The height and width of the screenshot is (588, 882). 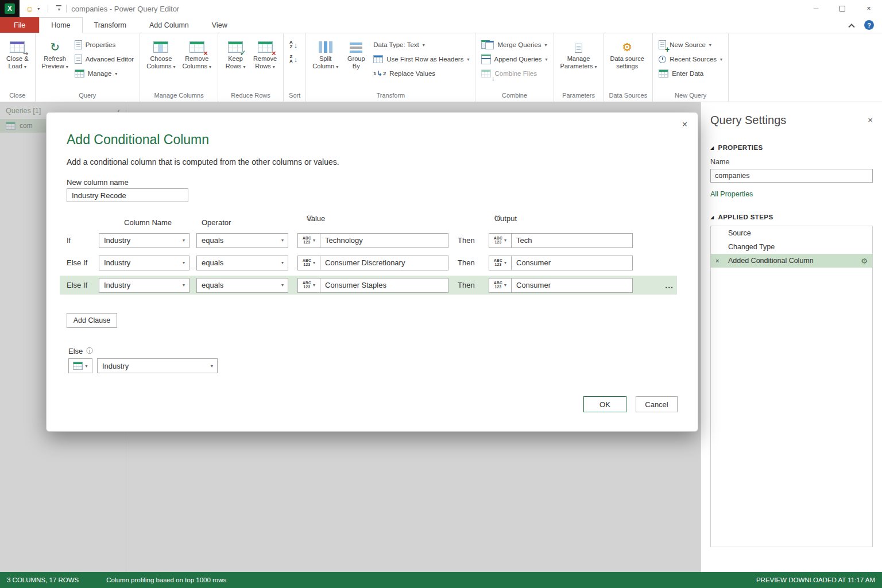 What do you see at coordinates (869, 25) in the screenshot?
I see `help-icon: ?` at bounding box center [869, 25].